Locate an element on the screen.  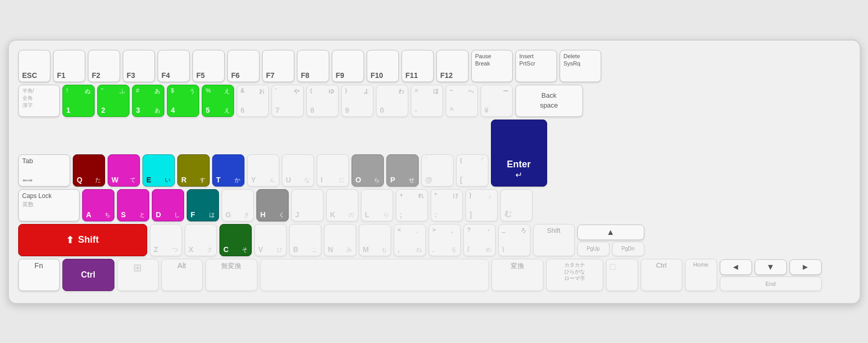
key-q: Qた is located at coordinates (89, 170).